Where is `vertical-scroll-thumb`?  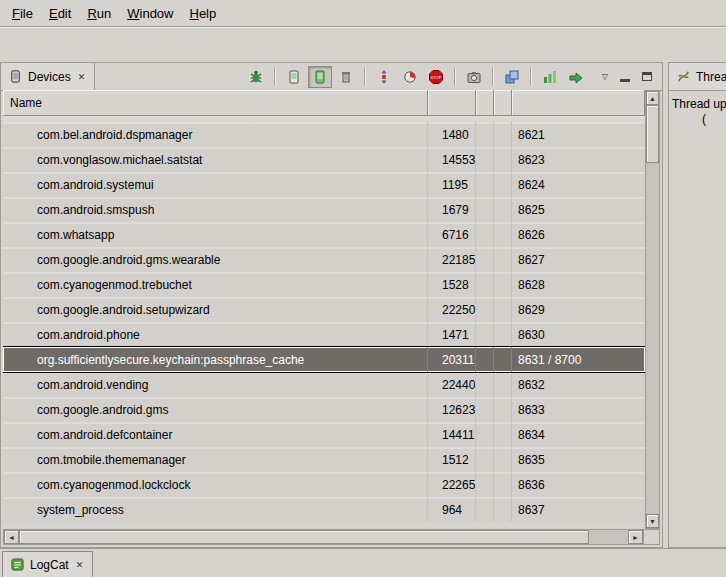 vertical-scroll-thumb is located at coordinates (652, 134).